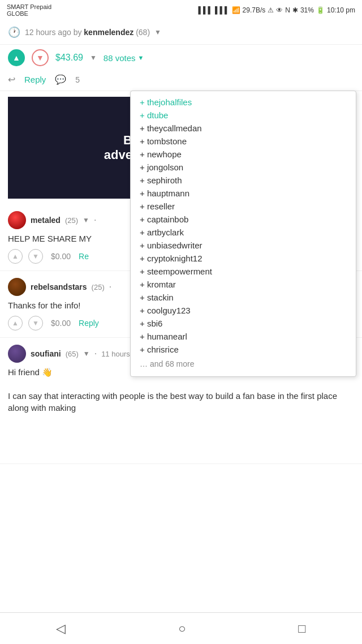 This screenshot has height=644, width=362. What do you see at coordinates (118, 148) in the screenshot?
I see `post-image-text: B adve` at bounding box center [118, 148].